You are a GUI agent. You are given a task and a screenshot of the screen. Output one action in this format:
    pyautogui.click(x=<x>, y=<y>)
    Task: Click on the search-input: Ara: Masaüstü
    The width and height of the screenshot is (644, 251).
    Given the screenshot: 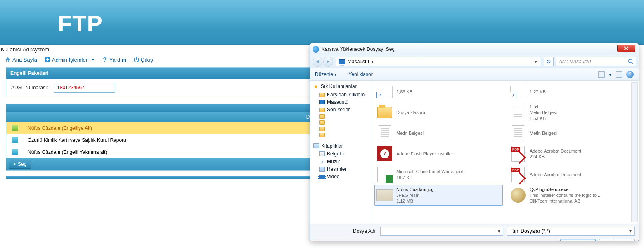 What is the action you would take?
    pyautogui.click(x=596, y=62)
    